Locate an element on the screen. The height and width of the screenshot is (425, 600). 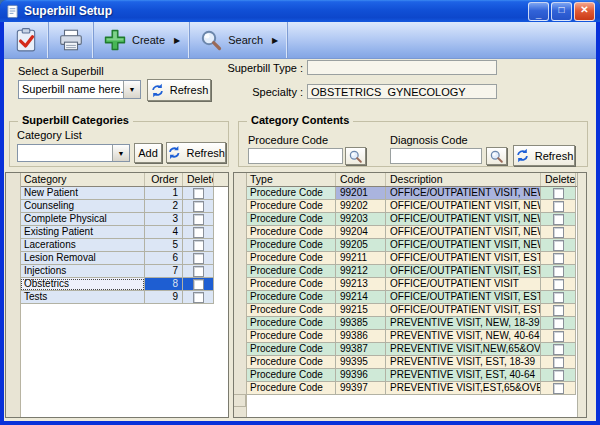
content-row: Procedure Code99396PREVENTIVE VISIT, EST… is located at coordinates (410, 376).